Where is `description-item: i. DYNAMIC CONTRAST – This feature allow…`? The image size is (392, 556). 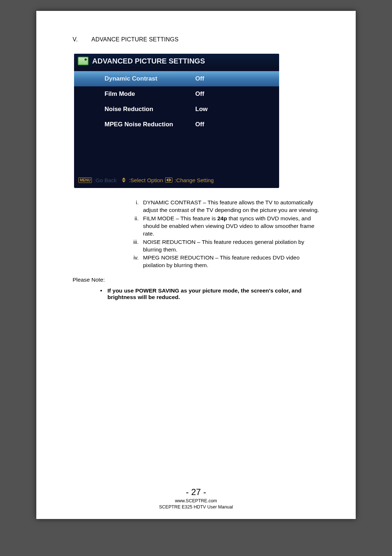
description-item: i. DYNAMIC CONTRAST – This feature allow… is located at coordinates (223, 207).